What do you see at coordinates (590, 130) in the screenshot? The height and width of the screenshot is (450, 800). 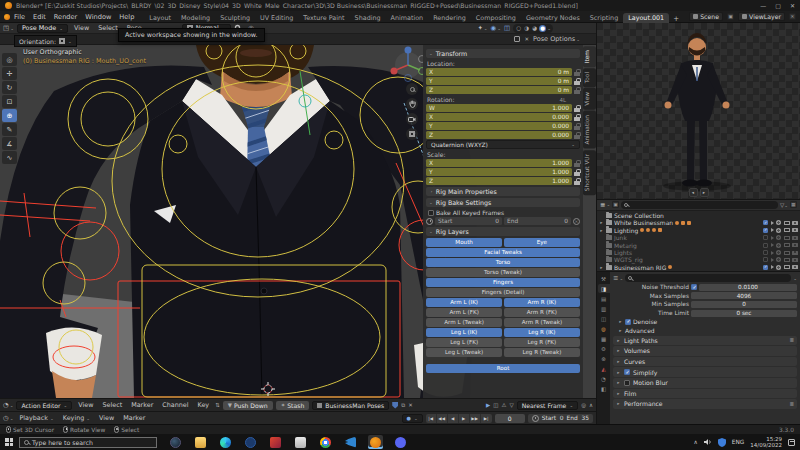 I see `n-panel-tab-animation: Animation` at bounding box center [590, 130].